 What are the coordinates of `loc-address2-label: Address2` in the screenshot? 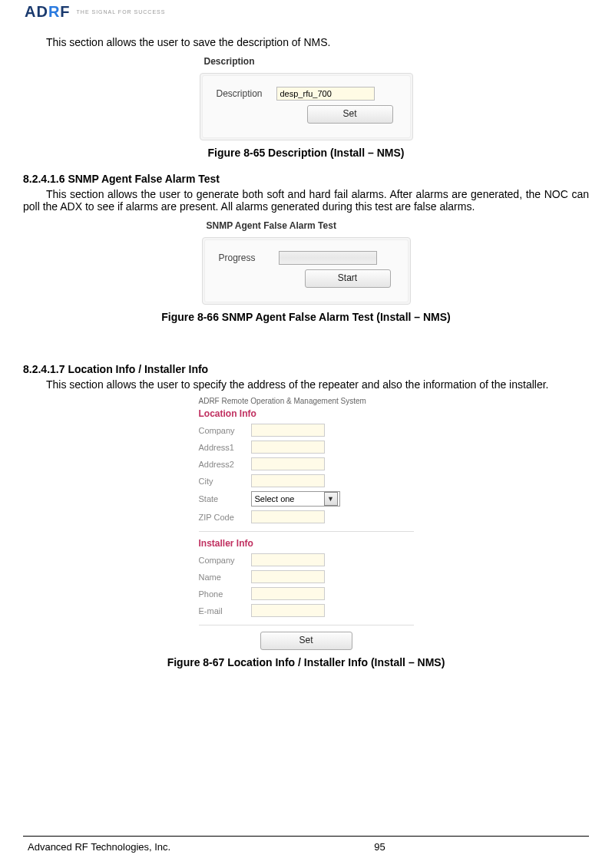 It's located at (225, 464).